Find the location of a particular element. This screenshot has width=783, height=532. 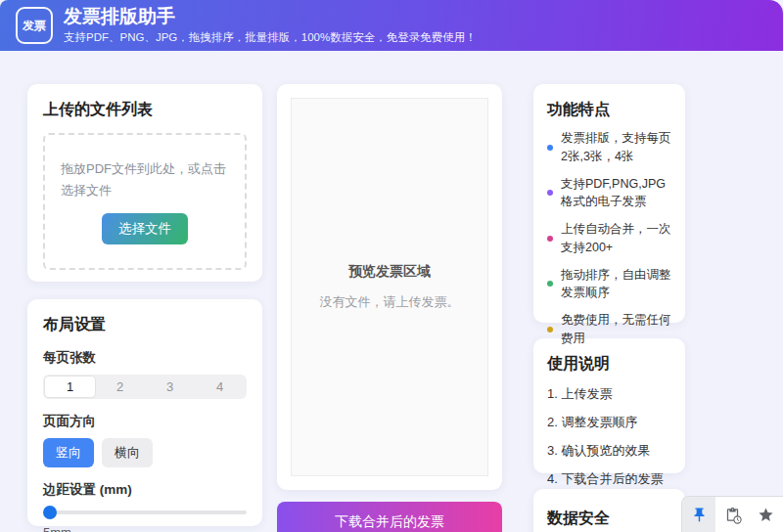

features-card: 功能特点 发票排版，支持每页2张,3张，4张支持PDF,PNG,JPG格式的电子… is located at coordinates (609, 203).